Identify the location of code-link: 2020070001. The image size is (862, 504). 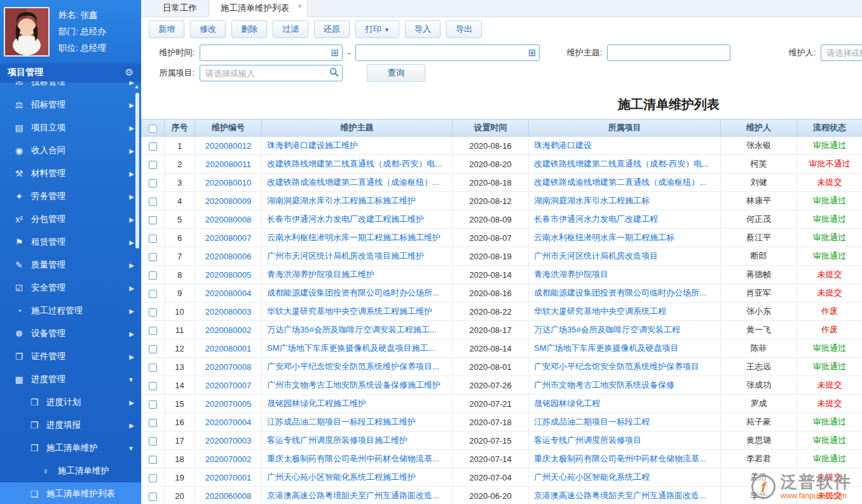
(228, 478).